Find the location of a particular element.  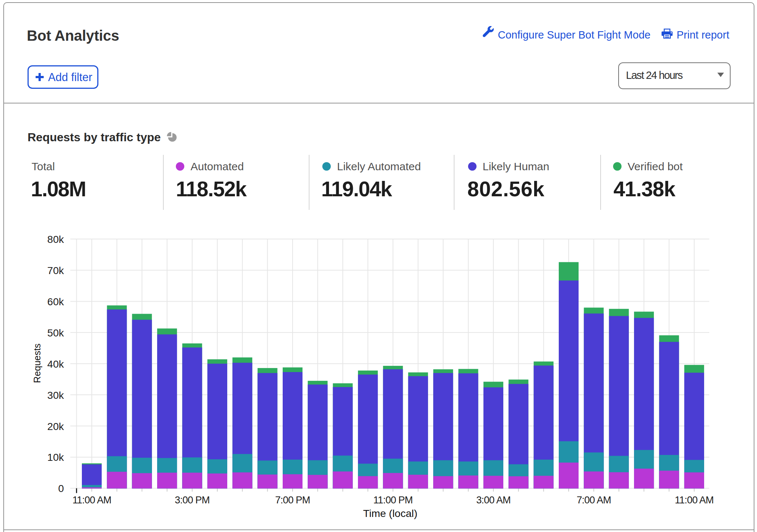

svg-text: 11:00 PM is located at coordinates (393, 500).